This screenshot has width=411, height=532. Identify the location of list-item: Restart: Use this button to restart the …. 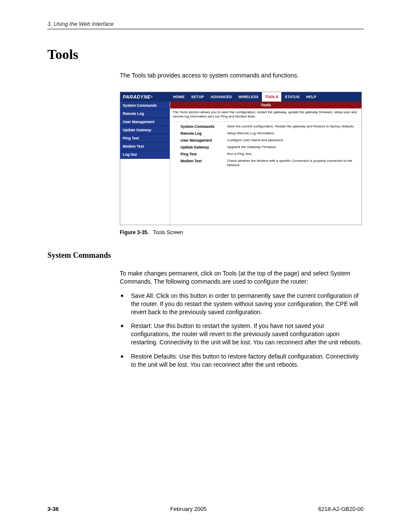
(242, 334).